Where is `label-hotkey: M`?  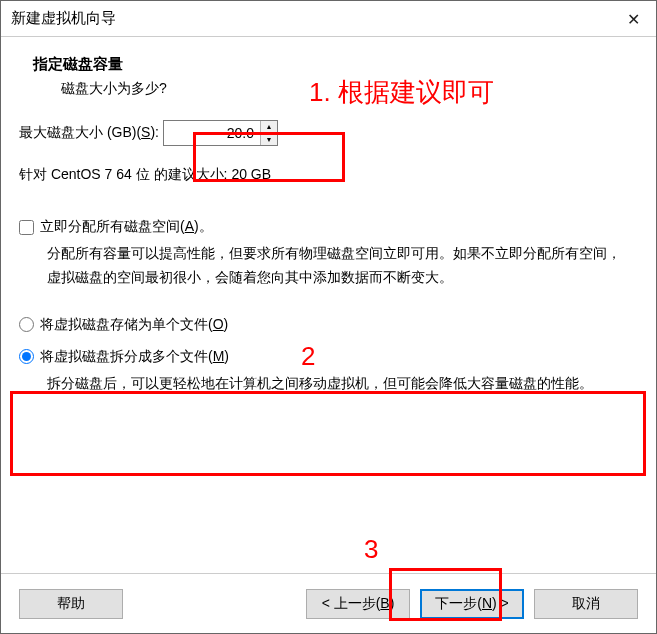 label-hotkey: M is located at coordinates (219, 356).